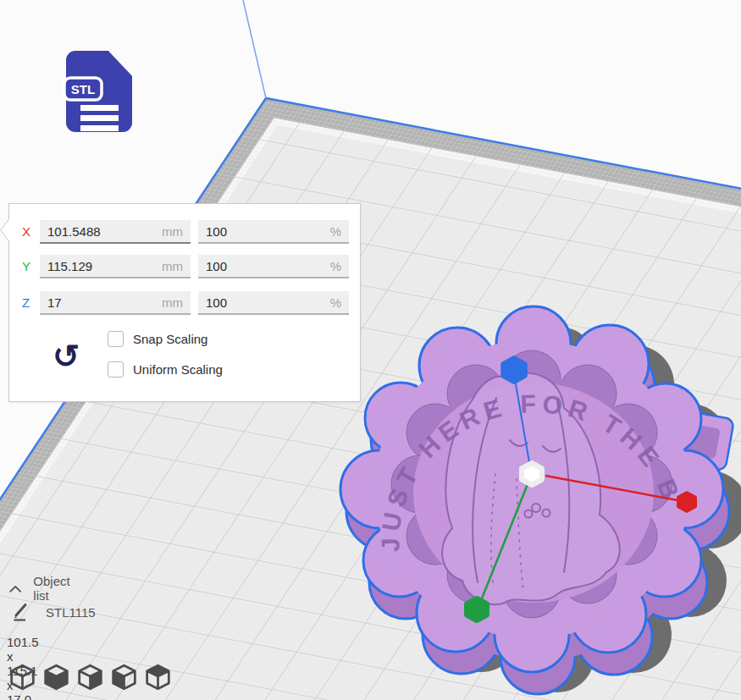 The height and width of the screenshot is (700, 741). I want to click on y-mm-input, so click(103, 266).